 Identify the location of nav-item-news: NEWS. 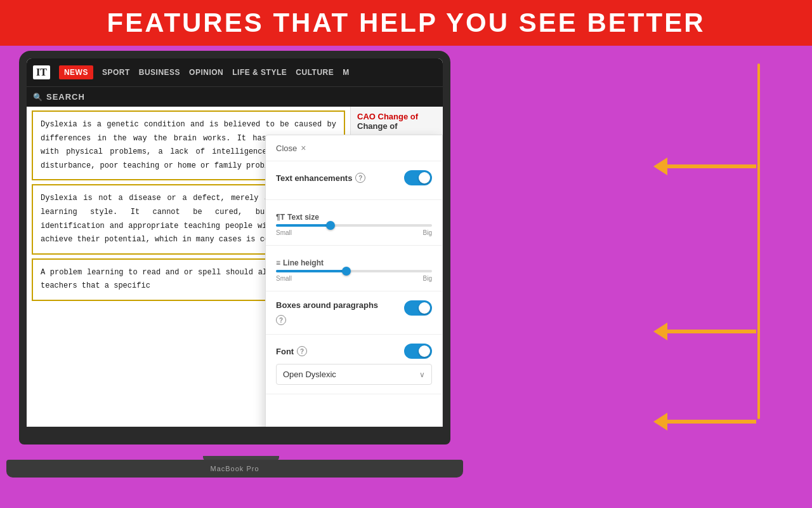
(76, 72).